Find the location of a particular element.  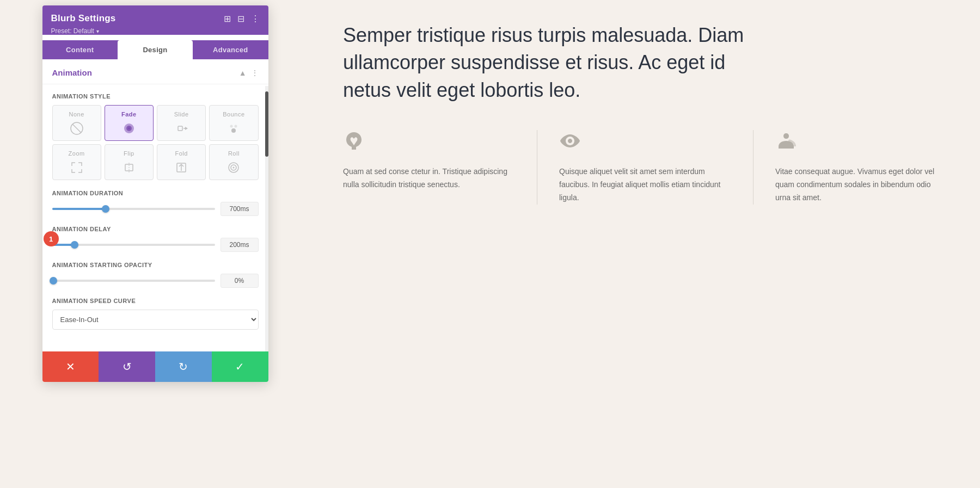

blurbs-row: Quam at sed conse ctetur in. Tristique a… is located at coordinates (645, 167).